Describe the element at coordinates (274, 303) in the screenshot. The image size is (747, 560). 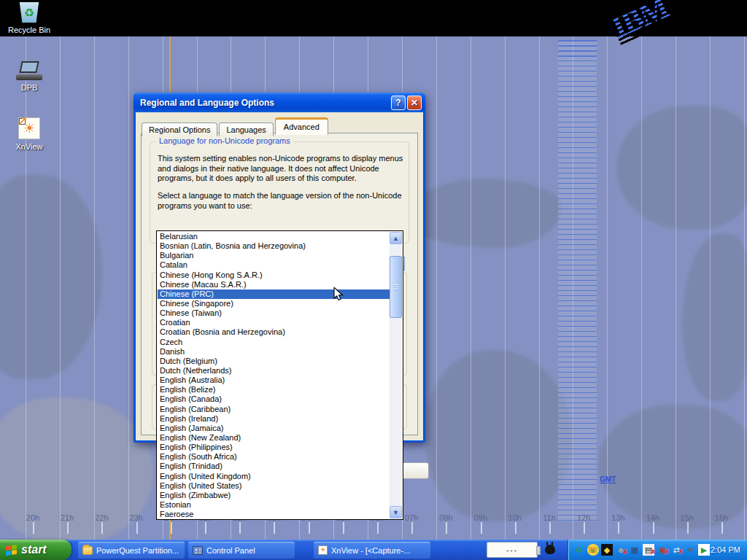
I see `language-option: Chinese (Singapore)` at that location.